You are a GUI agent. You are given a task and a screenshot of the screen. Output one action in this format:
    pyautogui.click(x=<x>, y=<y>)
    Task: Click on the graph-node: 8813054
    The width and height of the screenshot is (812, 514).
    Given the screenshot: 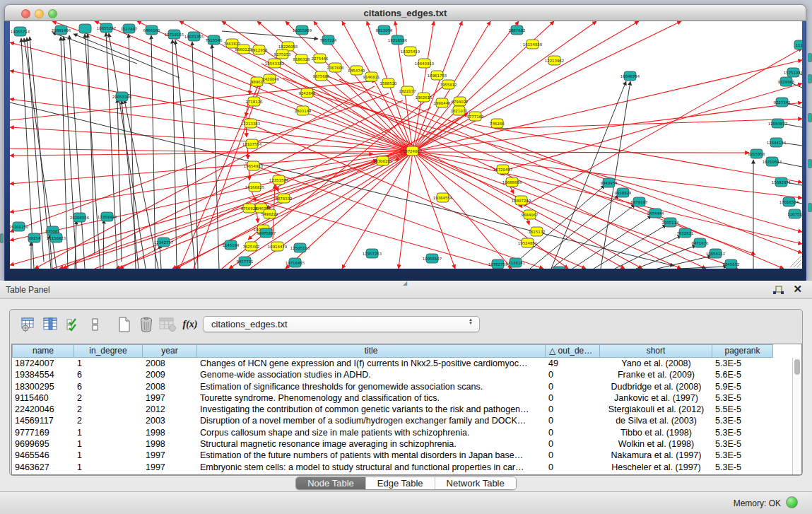 What is the action you would take?
    pyautogui.click(x=384, y=30)
    